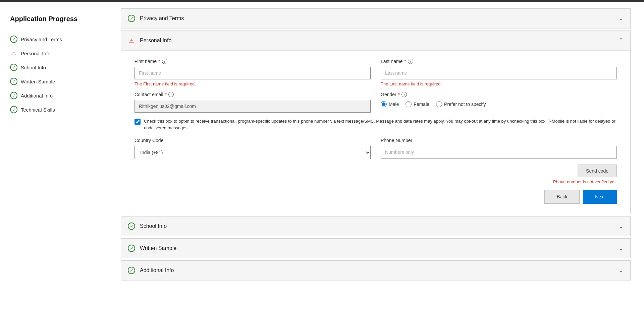 The height and width of the screenshot is (317, 644). I want to click on chevron-up-icon-personal: ⌃, so click(621, 41).